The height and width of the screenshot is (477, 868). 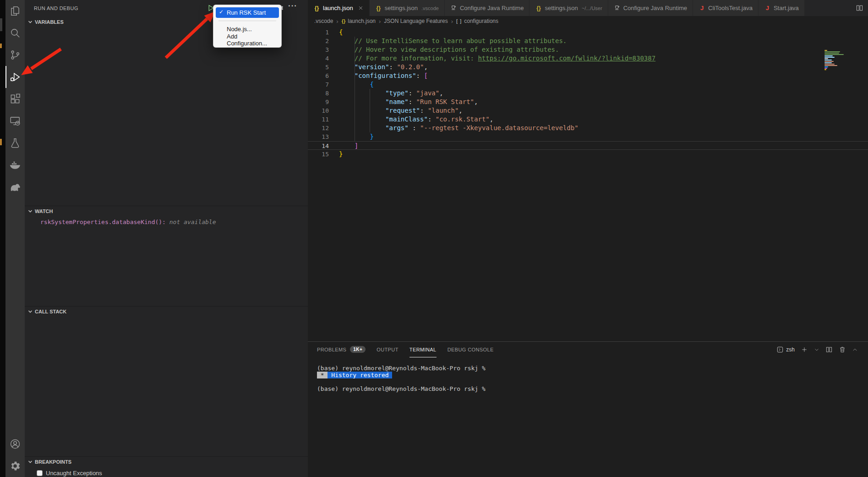 I want to click on line-content: "name": "Run RSK Start",, so click(x=409, y=102).